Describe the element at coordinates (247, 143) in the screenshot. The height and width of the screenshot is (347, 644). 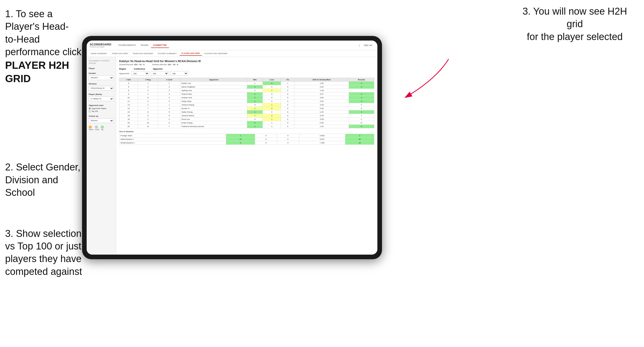
I see `table-row: NCAA Division 2 5 0 0 7.400 10` at that location.